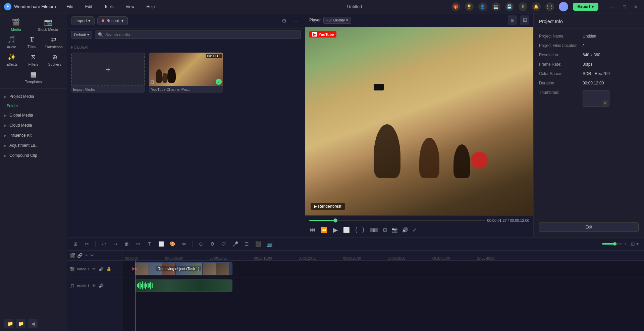  I want to click on nav-project-media: ▶ Project Media, so click(34, 96).